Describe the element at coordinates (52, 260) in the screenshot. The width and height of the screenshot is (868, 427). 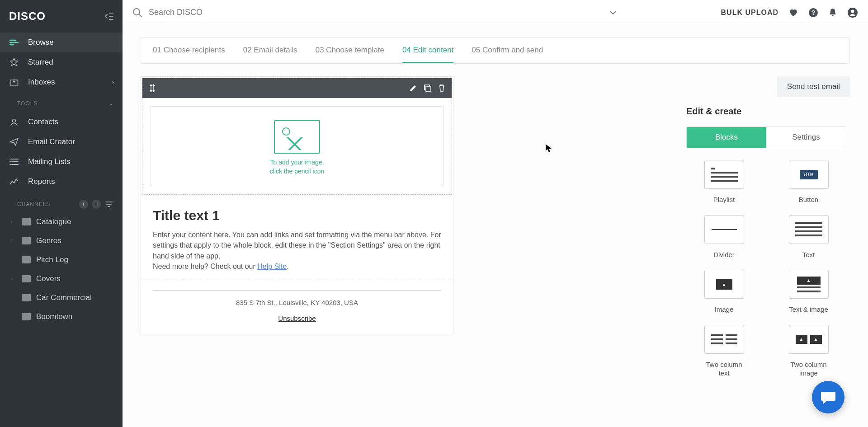
I see `channel-label: Pitch Log` at that location.